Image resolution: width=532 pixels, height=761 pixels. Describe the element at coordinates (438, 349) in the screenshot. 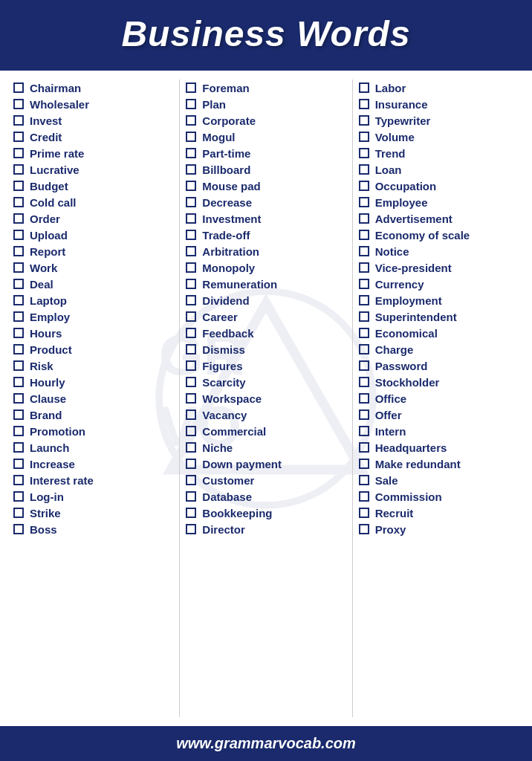

I see `list-item: Charge` at that location.